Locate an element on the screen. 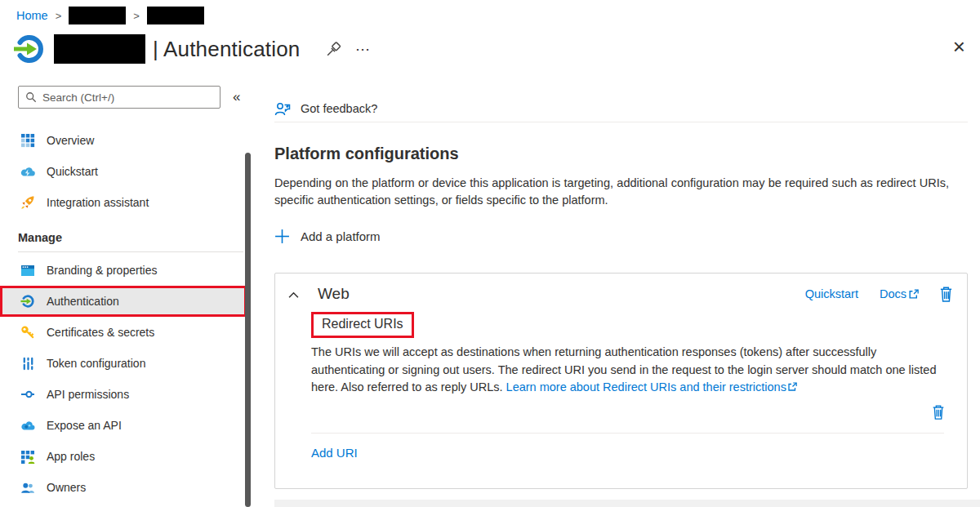  sidebar-item-label: Authentication is located at coordinates (83, 301).